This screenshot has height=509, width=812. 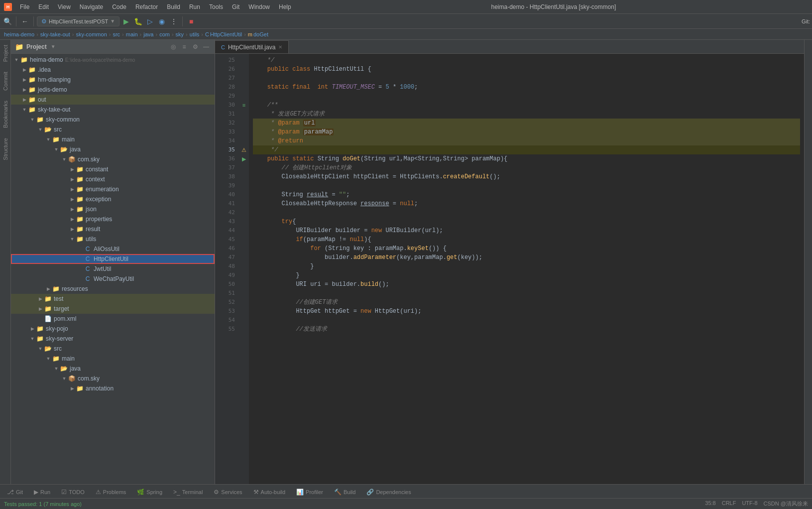 What do you see at coordinates (15, 491) in the screenshot?
I see `bottom-tab-git: ⎇ Git` at bounding box center [15, 491].